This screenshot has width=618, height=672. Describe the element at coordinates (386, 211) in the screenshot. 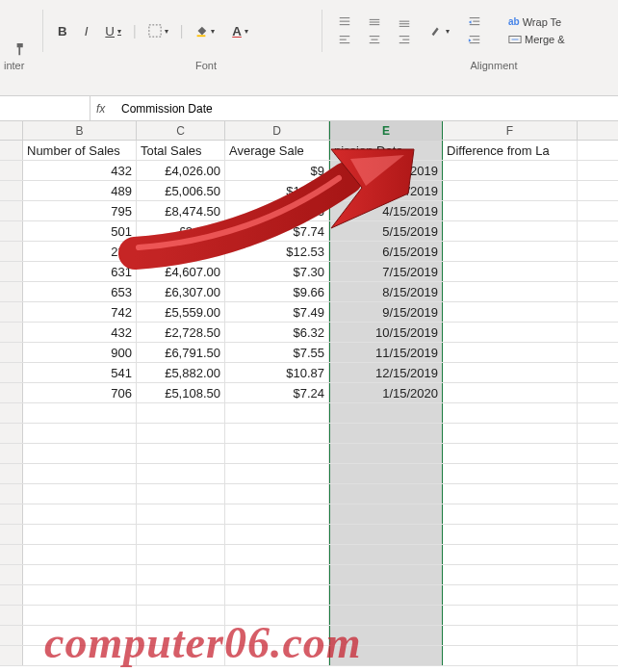

I see `cell: 4/15/2019` at that location.